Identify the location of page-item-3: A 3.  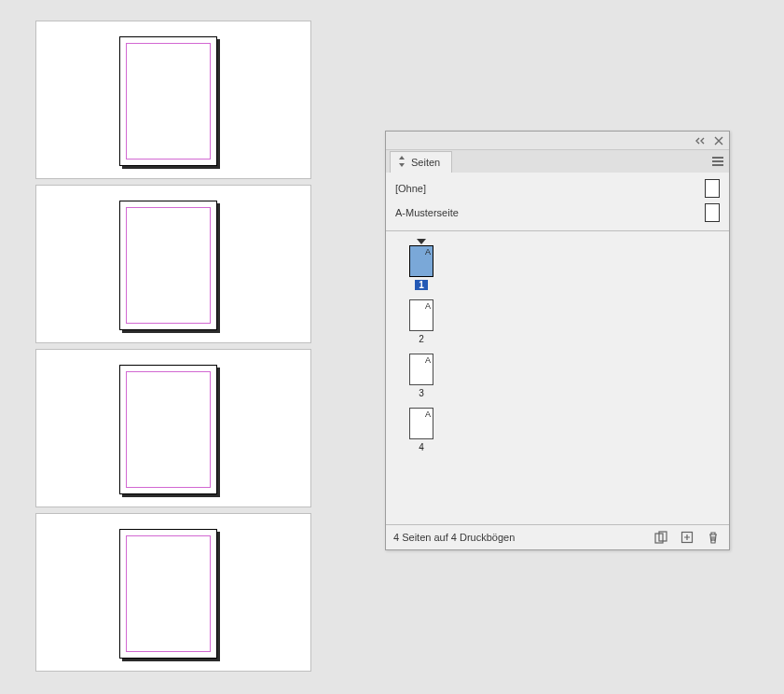
(421, 376).